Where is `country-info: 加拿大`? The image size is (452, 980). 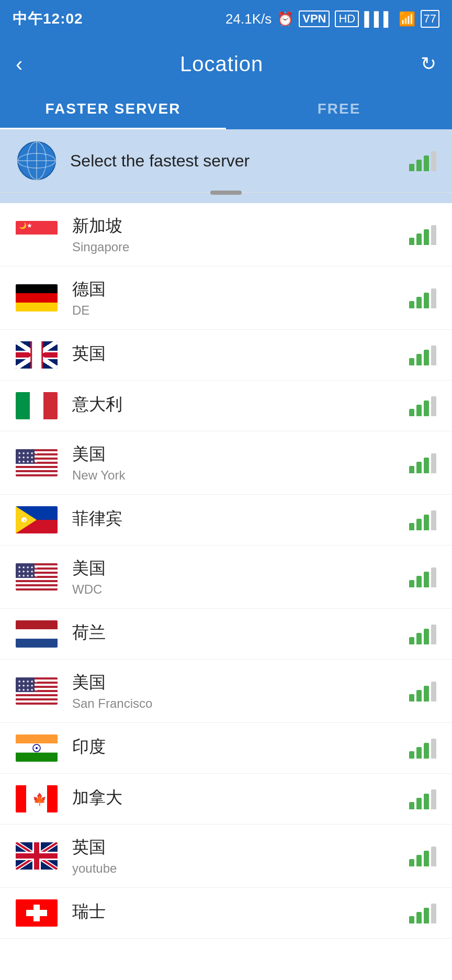
country-info: 加拿大 is located at coordinates (241, 799).